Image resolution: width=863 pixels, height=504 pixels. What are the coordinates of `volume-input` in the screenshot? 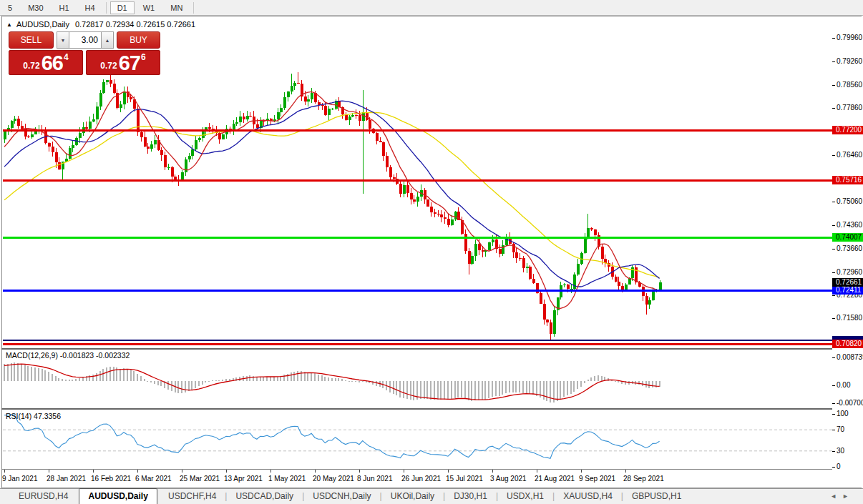 It's located at (85, 40).